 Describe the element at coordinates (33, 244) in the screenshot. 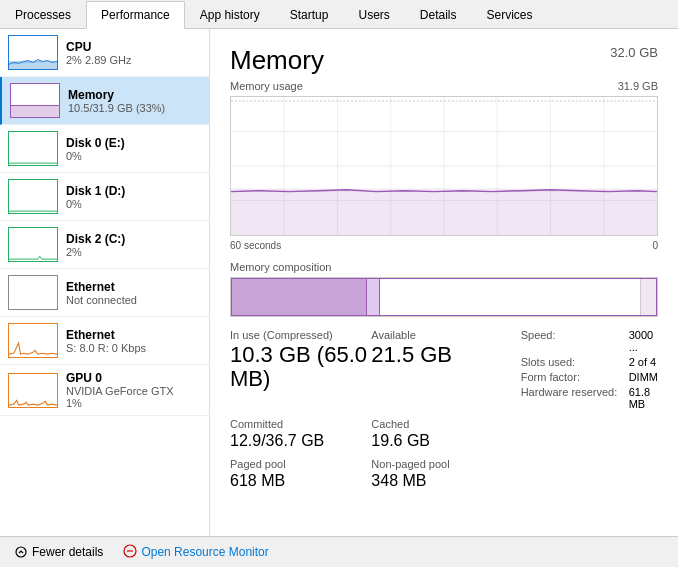

I see `disk2-thumbnail` at that location.